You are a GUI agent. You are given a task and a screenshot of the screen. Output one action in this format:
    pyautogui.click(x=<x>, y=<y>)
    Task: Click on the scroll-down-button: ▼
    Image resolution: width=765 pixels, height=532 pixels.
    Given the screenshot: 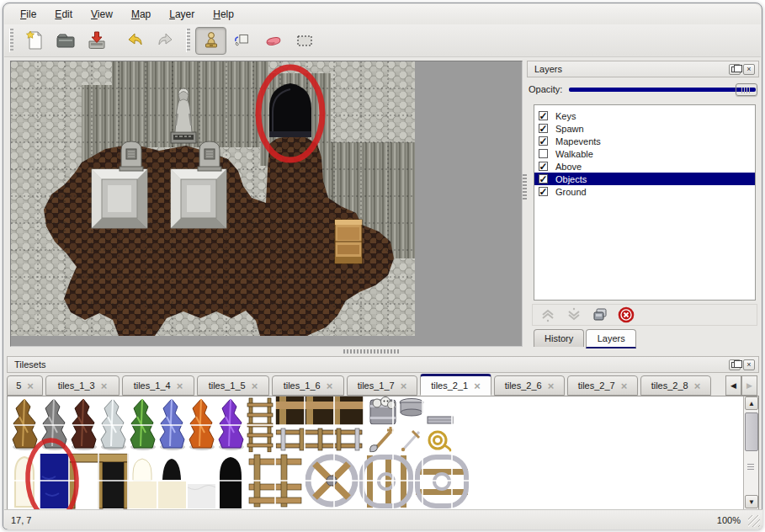 What is the action you would take?
    pyautogui.click(x=752, y=502)
    